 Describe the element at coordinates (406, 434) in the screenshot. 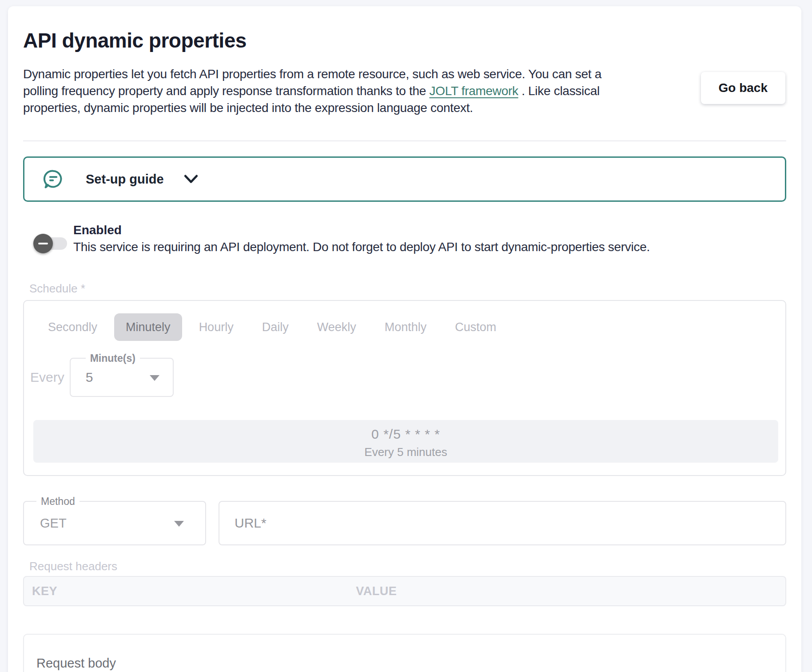

I see `cron-expression: 0 */5 * * * *` at that location.